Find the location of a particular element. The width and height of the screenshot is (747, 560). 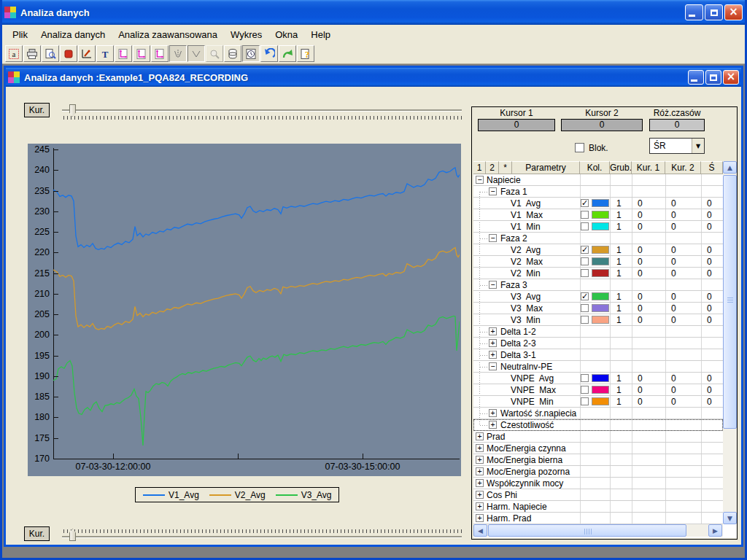

menu-item-okna: Okna is located at coordinates (286, 35).